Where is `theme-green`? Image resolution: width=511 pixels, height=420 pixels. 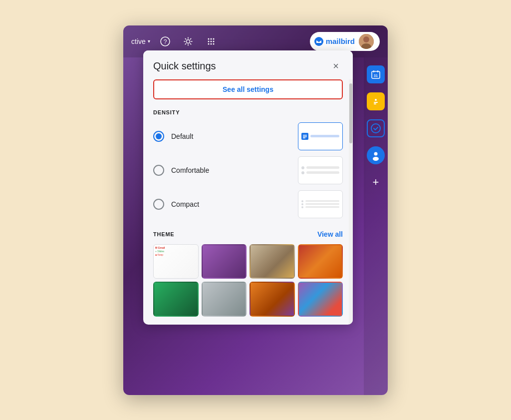 theme-green is located at coordinates (176, 299).